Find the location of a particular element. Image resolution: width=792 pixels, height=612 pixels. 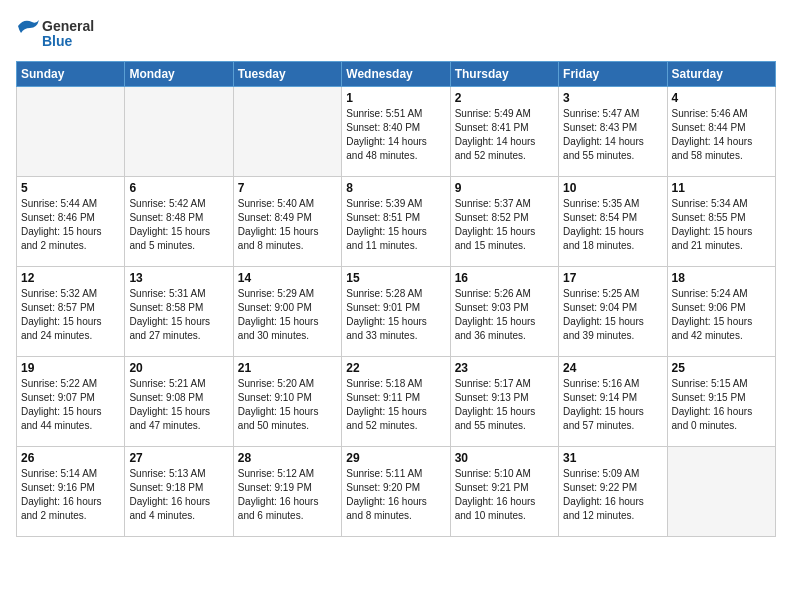

day-cell-1: 1Sunrise: 5:51 AMSunset: 8:40 PMDaylight… is located at coordinates (396, 132).